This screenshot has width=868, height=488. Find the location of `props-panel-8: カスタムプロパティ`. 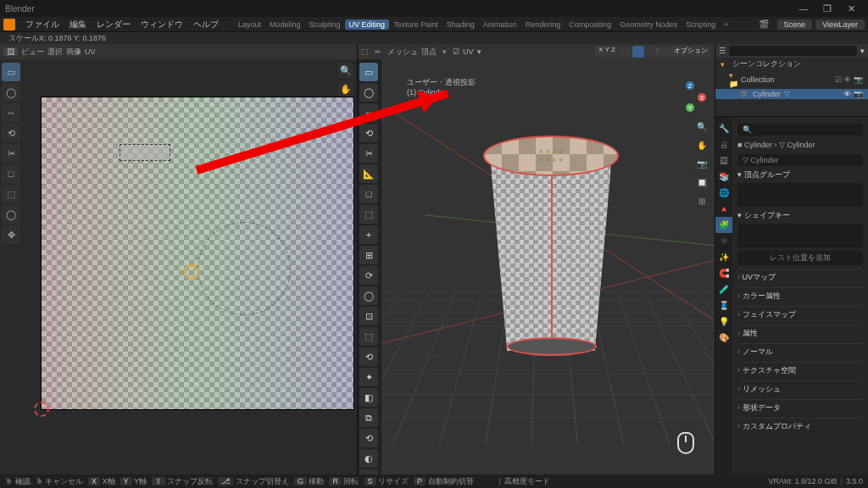

props-panel-8: カスタムプロパティ is located at coordinates (800, 426).